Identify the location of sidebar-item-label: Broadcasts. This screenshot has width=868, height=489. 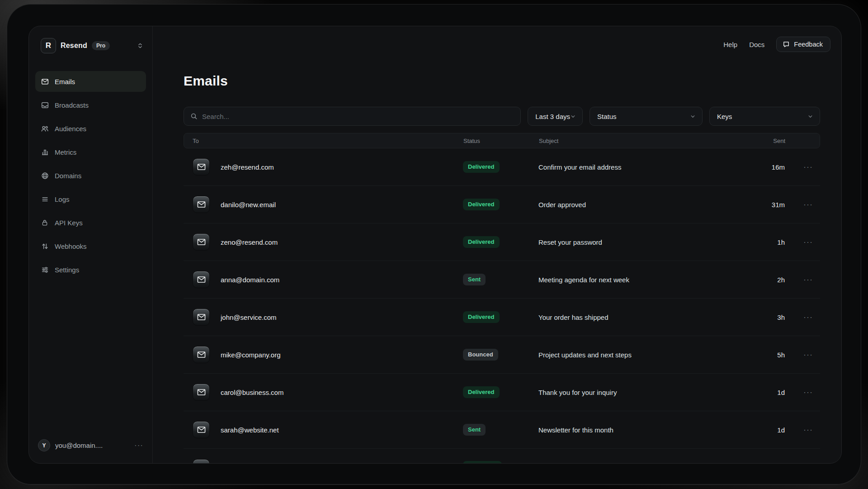
(71, 105).